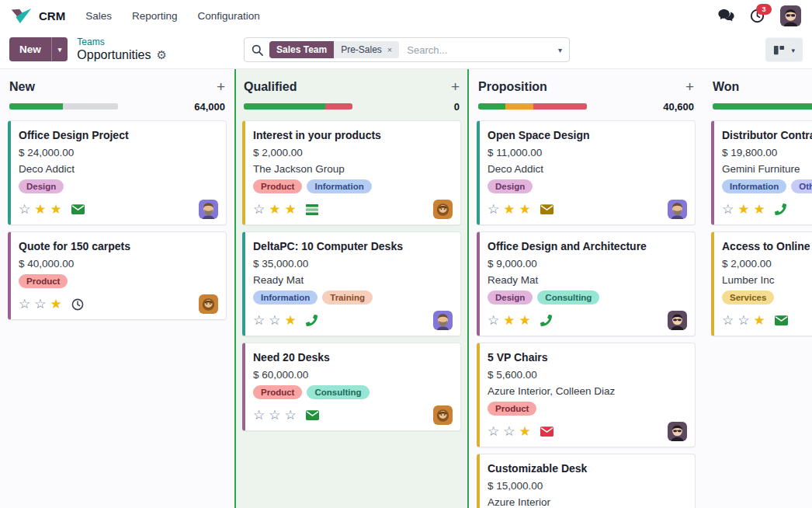  I want to click on card-tags: DesignConsulting, so click(587, 297).